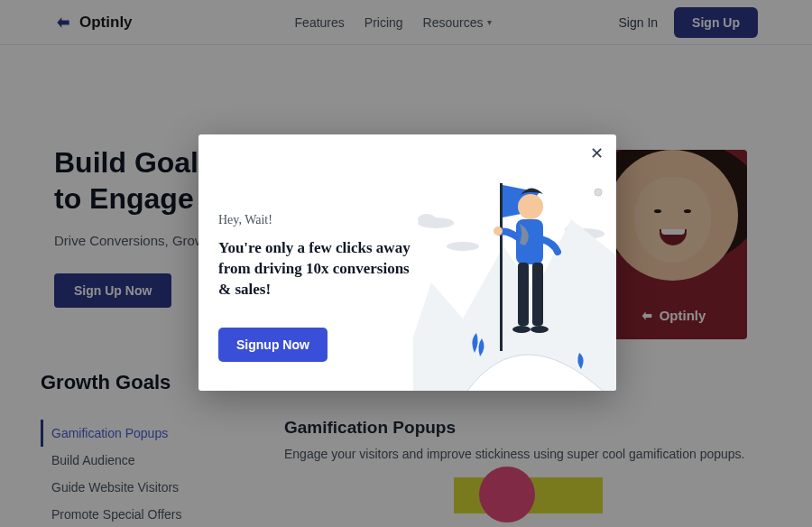  I want to click on modal-illustration, so click(518, 263).